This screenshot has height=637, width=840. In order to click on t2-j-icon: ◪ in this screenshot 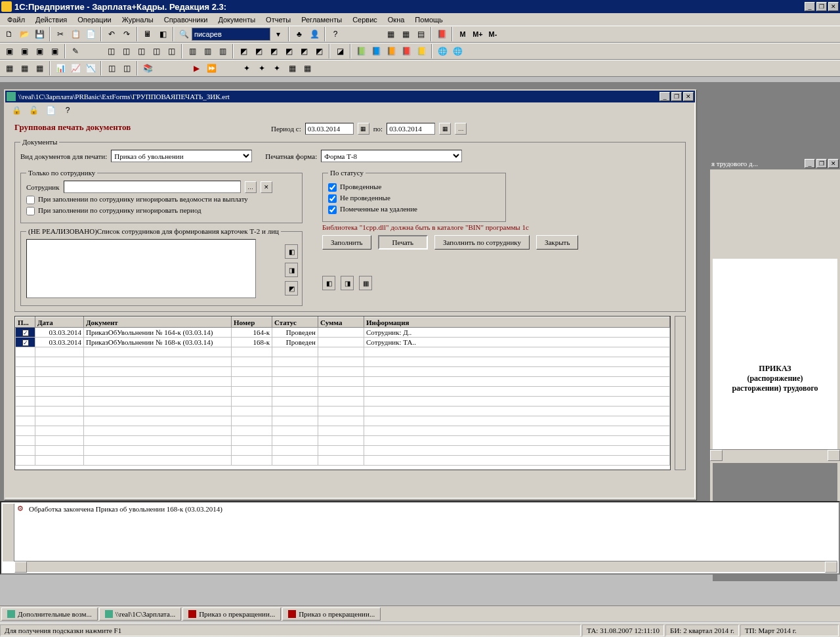, I will do `click(340, 51)`.